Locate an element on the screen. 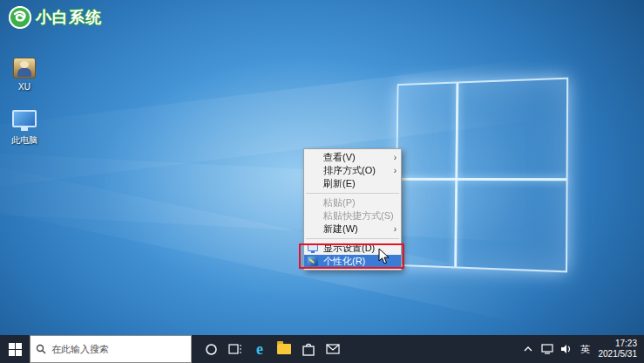 This screenshot has height=363, width=644. clock-date: 2021/5/31 is located at coordinates (619, 354).